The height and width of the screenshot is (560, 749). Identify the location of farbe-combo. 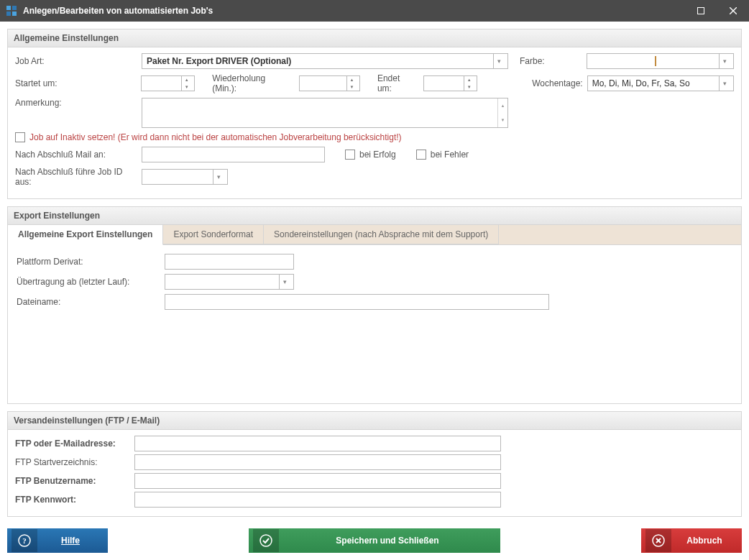
(660, 61).